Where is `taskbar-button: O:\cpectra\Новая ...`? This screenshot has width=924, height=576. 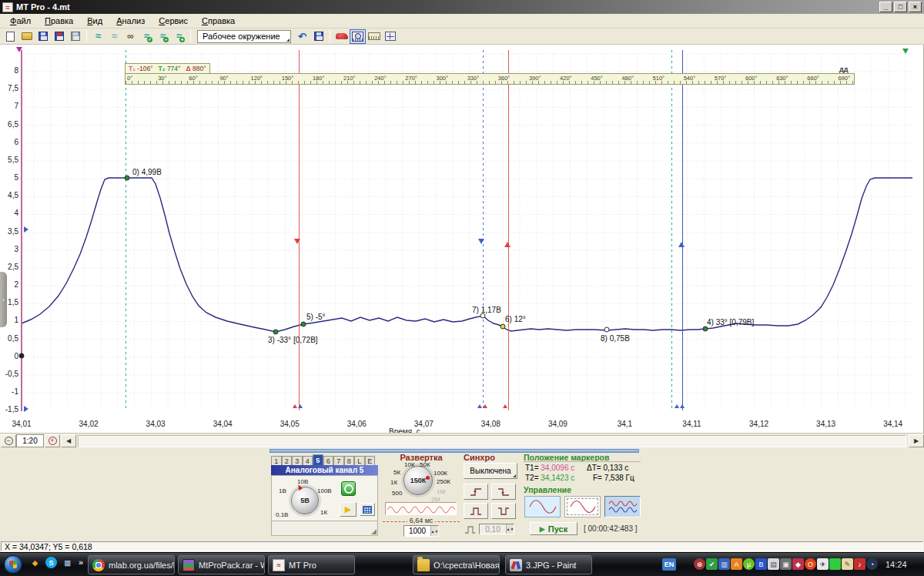
taskbar-button: O:\cpectra\Новая ... is located at coordinates (456, 565).